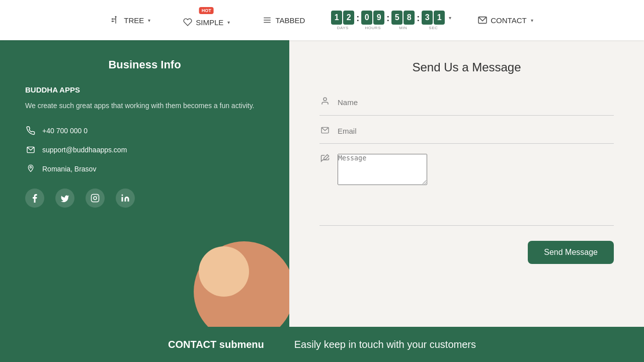  I want to click on nav-tabbed-label: TABBED, so click(290, 20).